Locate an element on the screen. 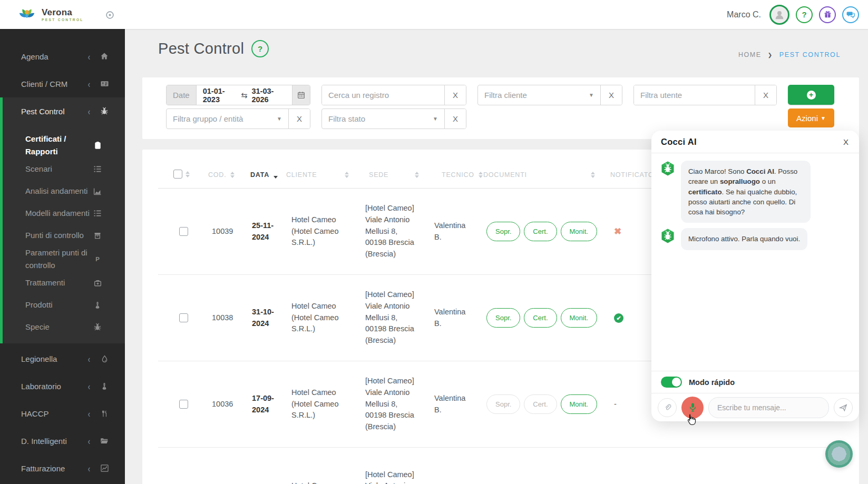 The width and height of the screenshot is (868, 484). pest-control-section: Pest Control ‹ Certificati / Rapporti Sc… is located at coordinates (62, 220).